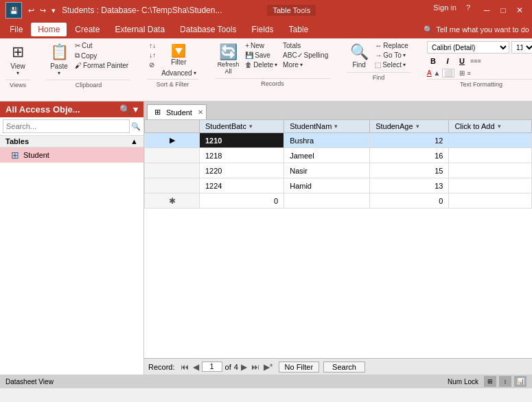 The image size is (532, 402). Describe the element at coordinates (244, 367) in the screenshot. I see `nav-next-button: ▶` at that location.